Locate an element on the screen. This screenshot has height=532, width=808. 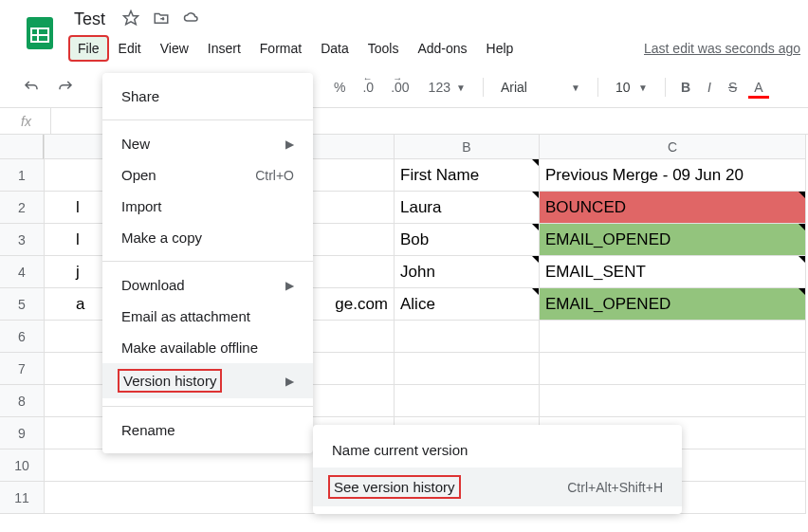
file-menu-import: Import is located at coordinates (208, 207).